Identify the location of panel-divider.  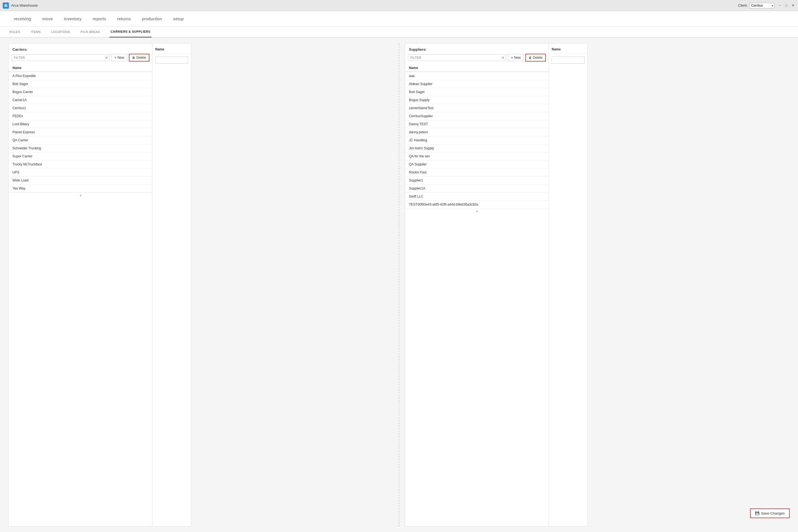
(399, 285).